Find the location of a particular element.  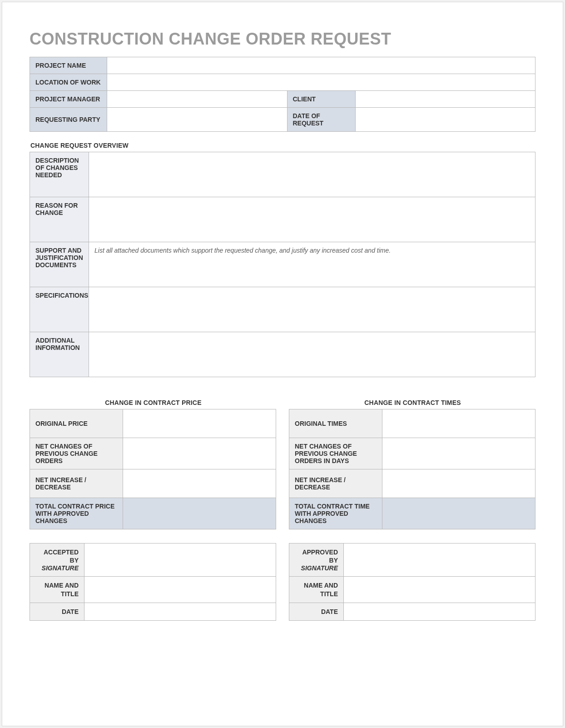

times-section-title: CHANGE IN CONTRACT TIMES is located at coordinates (412, 403).